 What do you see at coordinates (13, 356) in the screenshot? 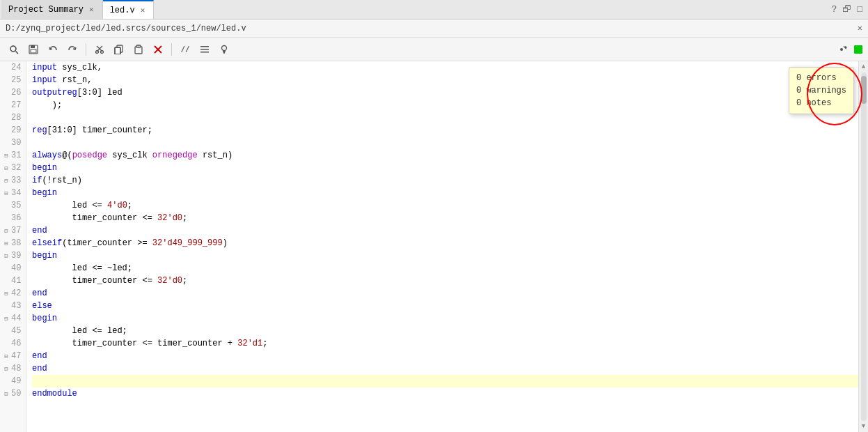
I see `line-number-row: ⊟47` at bounding box center [13, 356].